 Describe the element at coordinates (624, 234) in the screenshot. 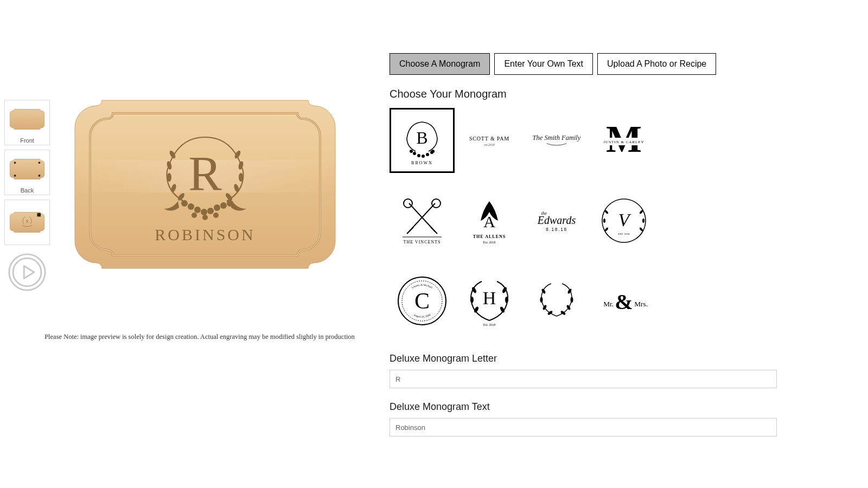

I see `svg-text: EST. 2018` at that location.